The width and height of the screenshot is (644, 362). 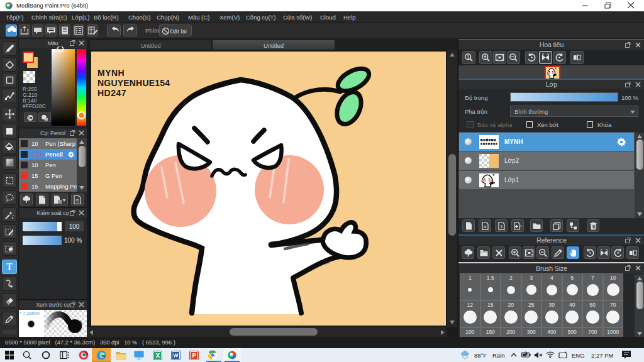 What do you see at coordinates (112, 93) in the screenshot?
I see `svg-text: HD247` at bounding box center [112, 93].